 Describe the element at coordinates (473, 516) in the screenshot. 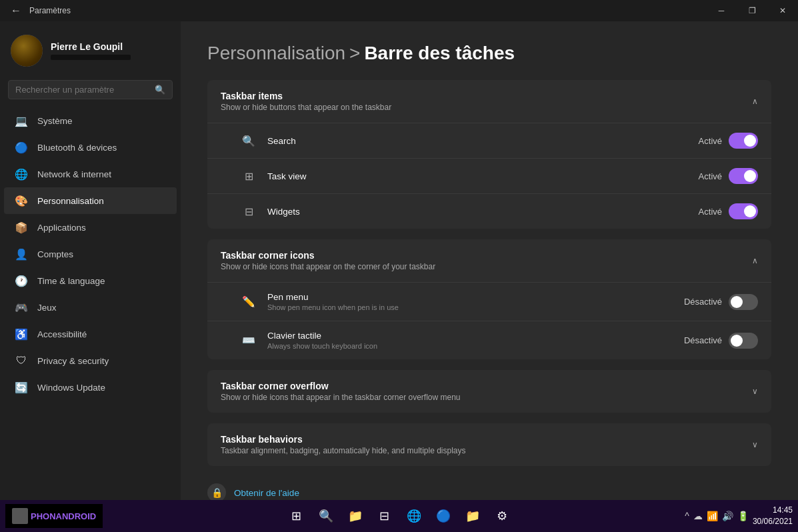

I see `taskbar-folder-icon: 📁` at that location.